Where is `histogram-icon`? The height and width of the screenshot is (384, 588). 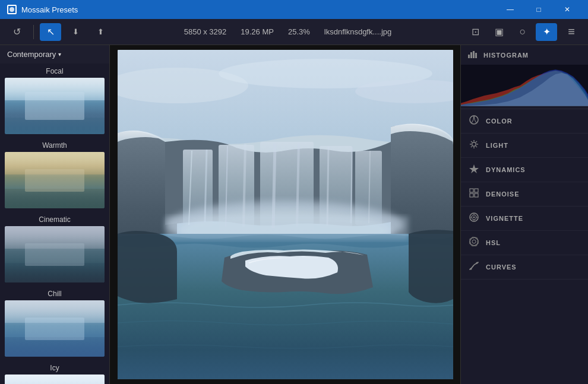 histogram-icon is located at coordinates (473, 55).